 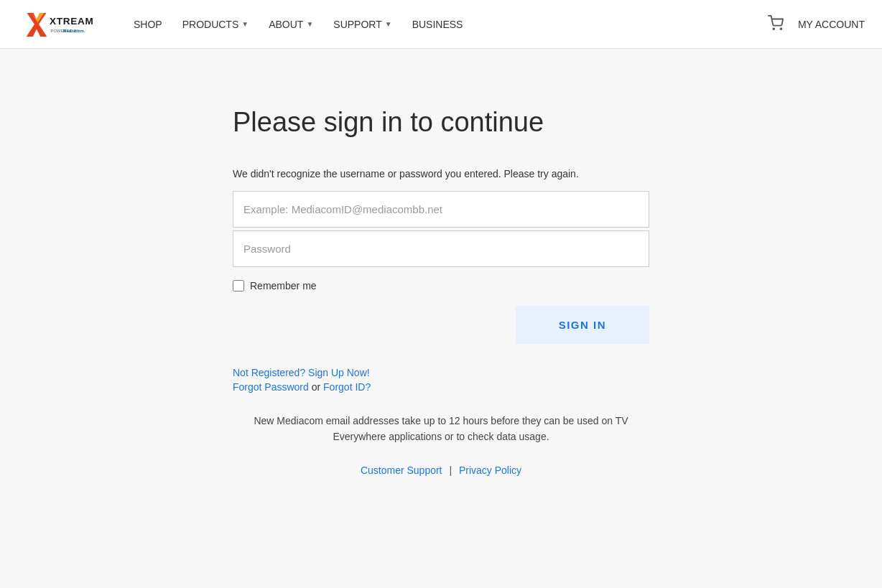 What do you see at coordinates (316, 387) in the screenshot?
I see `or-text: or` at bounding box center [316, 387].